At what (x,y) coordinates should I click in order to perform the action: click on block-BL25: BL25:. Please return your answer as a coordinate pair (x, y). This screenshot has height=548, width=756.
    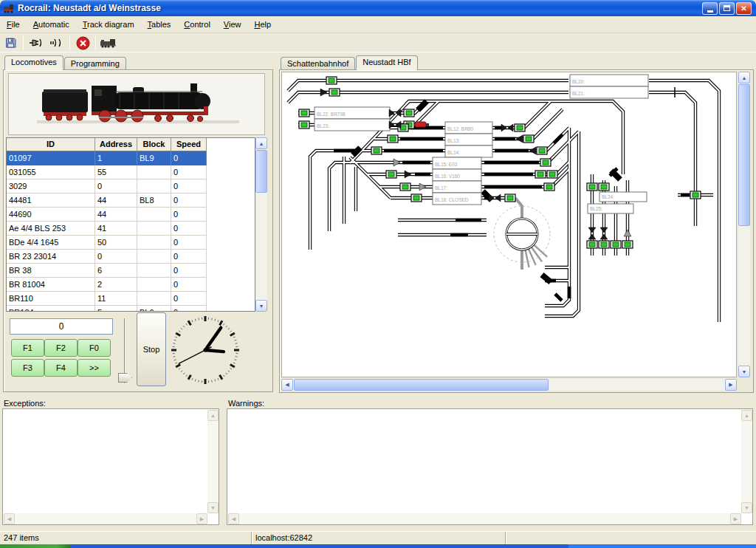
    Looking at the image, I should click on (611, 208).